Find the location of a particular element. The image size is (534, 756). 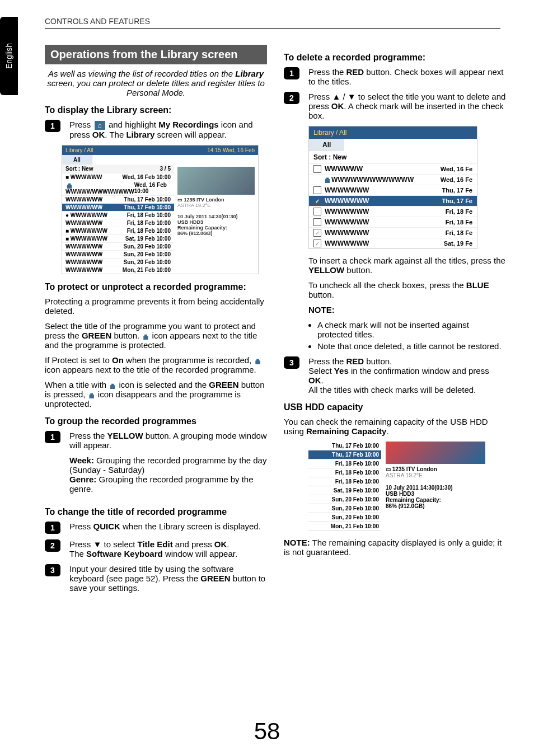

shot1-thumbnail is located at coordinates (216, 181).